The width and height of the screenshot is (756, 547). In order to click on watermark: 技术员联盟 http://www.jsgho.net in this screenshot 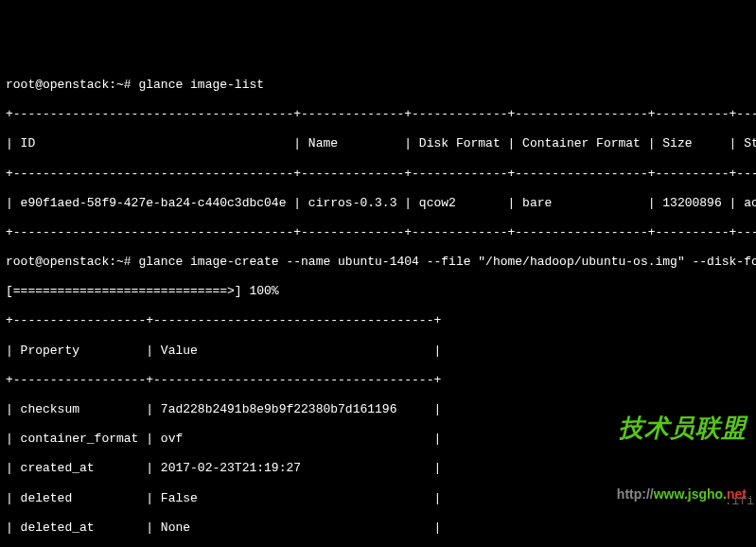, I will do `click(674, 458)`.